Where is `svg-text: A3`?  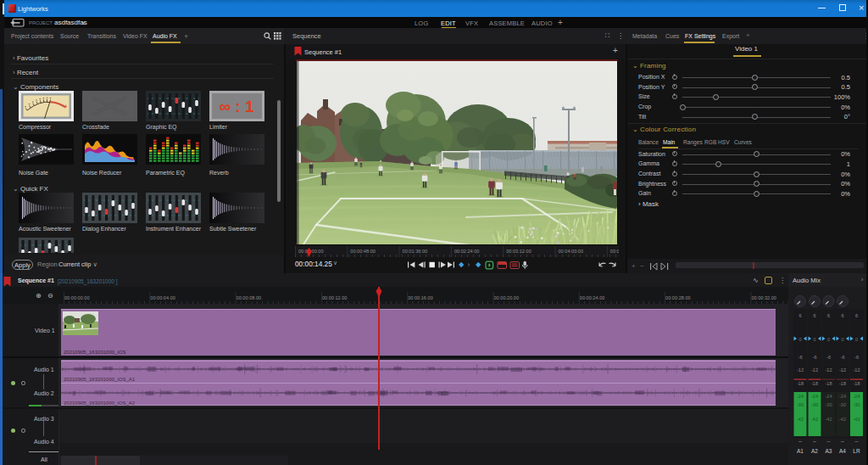
svg-text: A3 is located at coordinates (829, 451).